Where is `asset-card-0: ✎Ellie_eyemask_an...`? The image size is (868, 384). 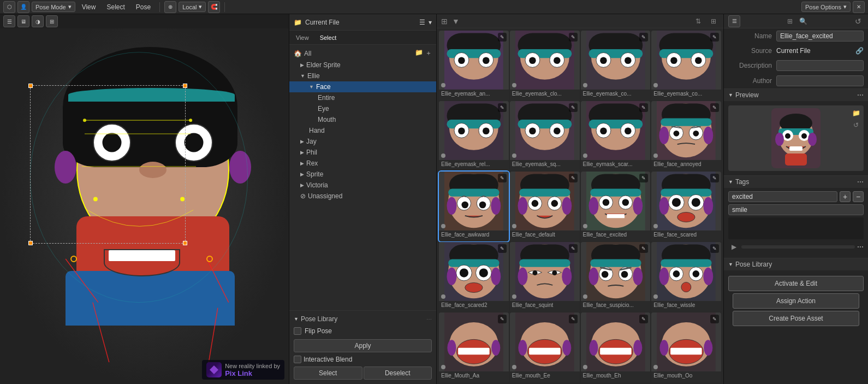
asset-card-0: ✎Ellie_eyemask_an... is located at coordinates (474, 66).